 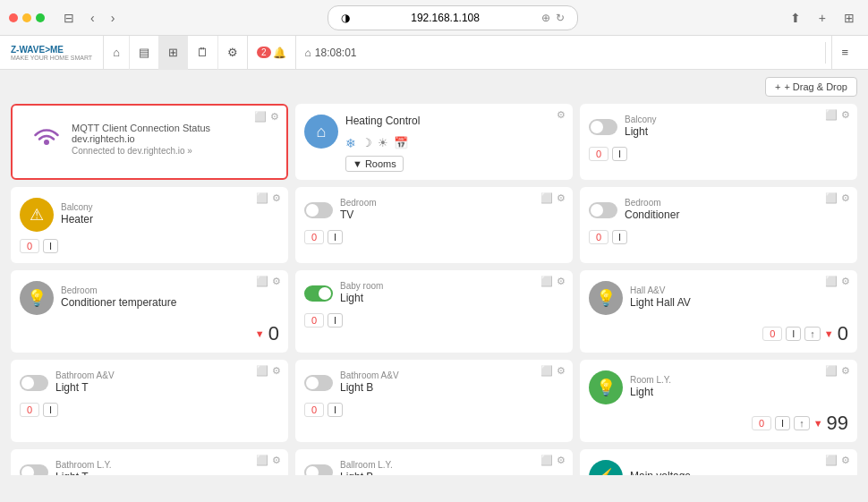 I want to click on bedroom-tv-increment: I, so click(x=335, y=237).